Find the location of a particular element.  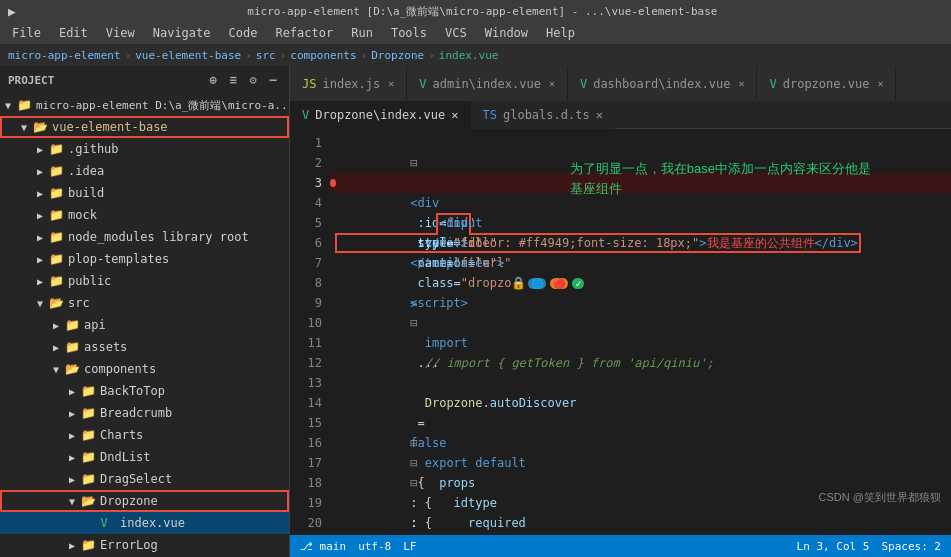

settings-icon: ⚙ is located at coordinates (253, 80).